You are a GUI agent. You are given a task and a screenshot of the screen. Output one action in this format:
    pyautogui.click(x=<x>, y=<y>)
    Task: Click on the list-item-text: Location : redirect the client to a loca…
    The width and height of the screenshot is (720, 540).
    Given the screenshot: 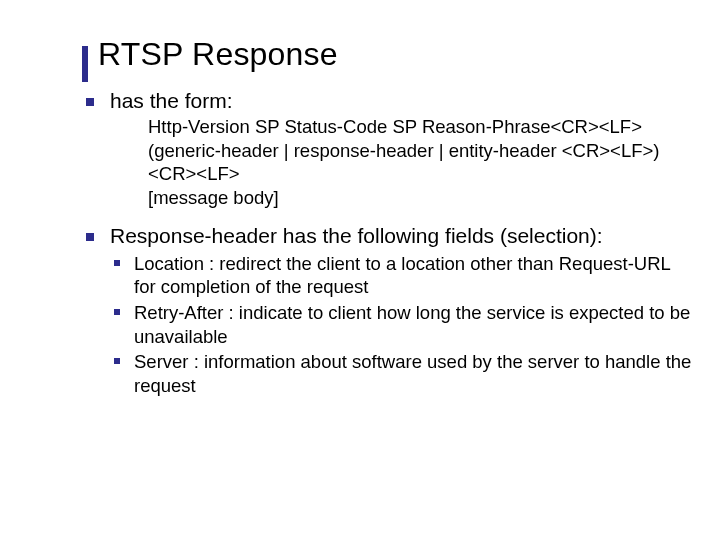 What is the action you would take?
    pyautogui.click(x=414, y=276)
    